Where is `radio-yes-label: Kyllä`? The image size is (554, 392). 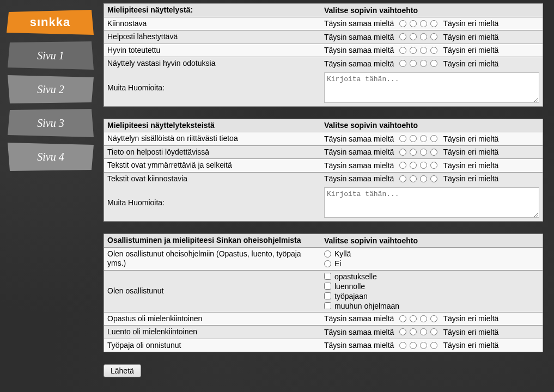
radio-yes-label: Kyllä is located at coordinates (343, 254).